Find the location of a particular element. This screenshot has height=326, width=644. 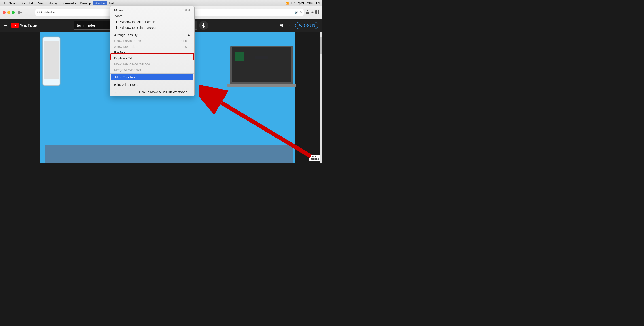

menubar-right: 📶 Tue Sep 21 12:13:31 PM is located at coordinates (303, 3).